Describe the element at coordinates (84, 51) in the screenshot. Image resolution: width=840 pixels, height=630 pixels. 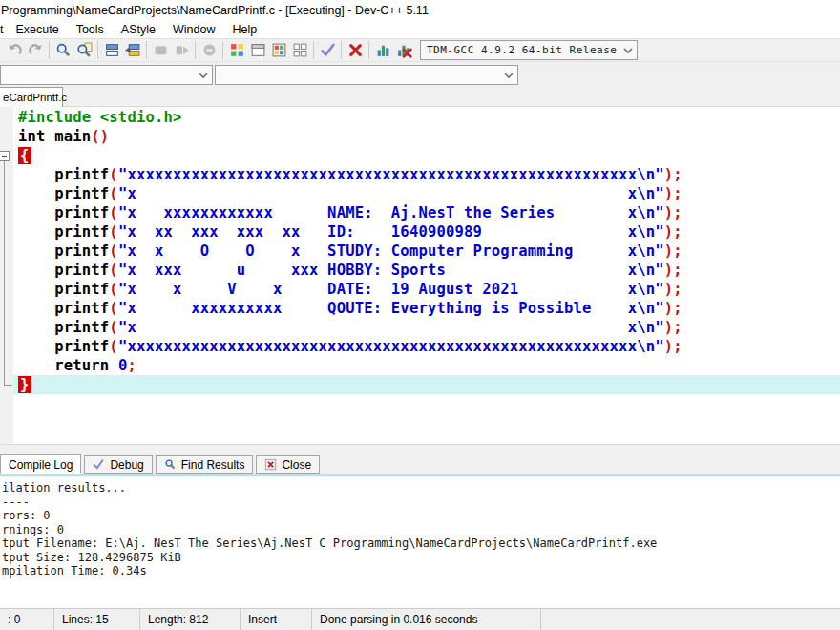
I see `find-in-files-button` at that location.